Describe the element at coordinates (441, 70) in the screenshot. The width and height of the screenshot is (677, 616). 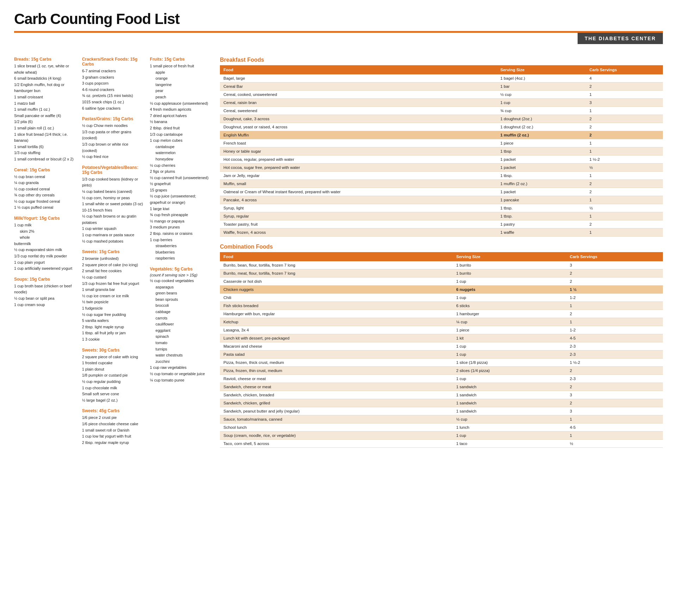
I see `breakfast-header-row: Food Serving Size Carb Servings` at that location.